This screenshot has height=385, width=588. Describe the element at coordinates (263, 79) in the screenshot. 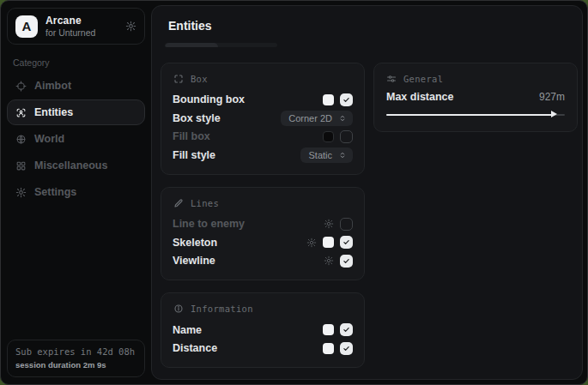

I see `box-card-header: Box` at that location.